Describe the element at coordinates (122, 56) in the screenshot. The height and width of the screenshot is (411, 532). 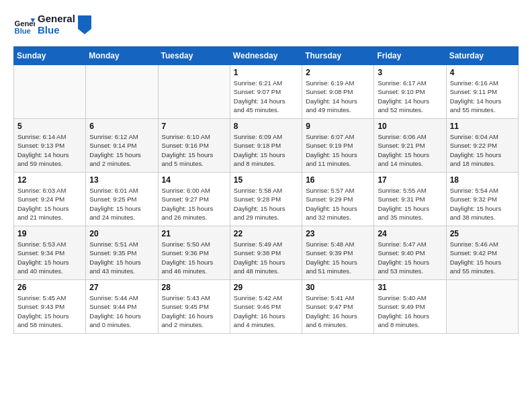
I see `weekday-header: Monday` at that location.